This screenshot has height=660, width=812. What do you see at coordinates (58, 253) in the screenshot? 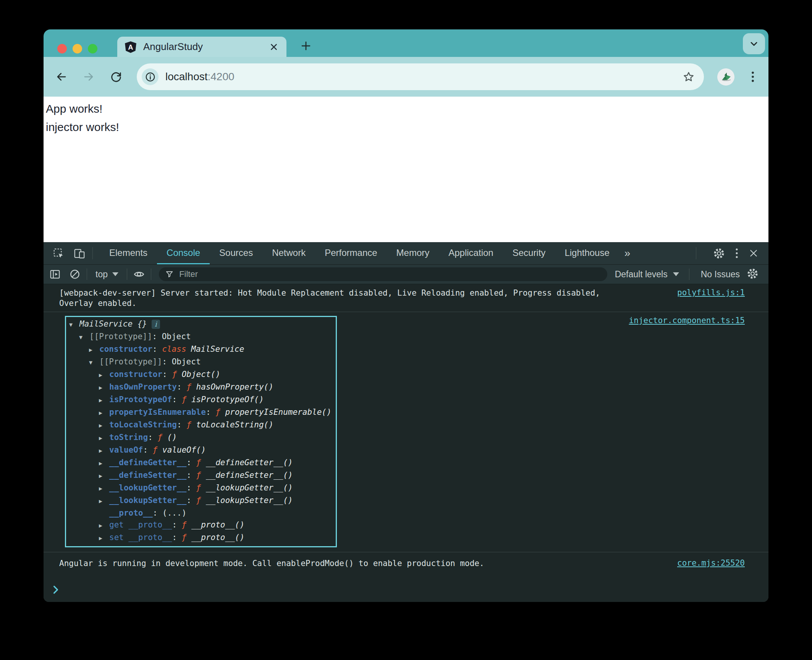
I see `inspect-element-icon` at bounding box center [58, 253].